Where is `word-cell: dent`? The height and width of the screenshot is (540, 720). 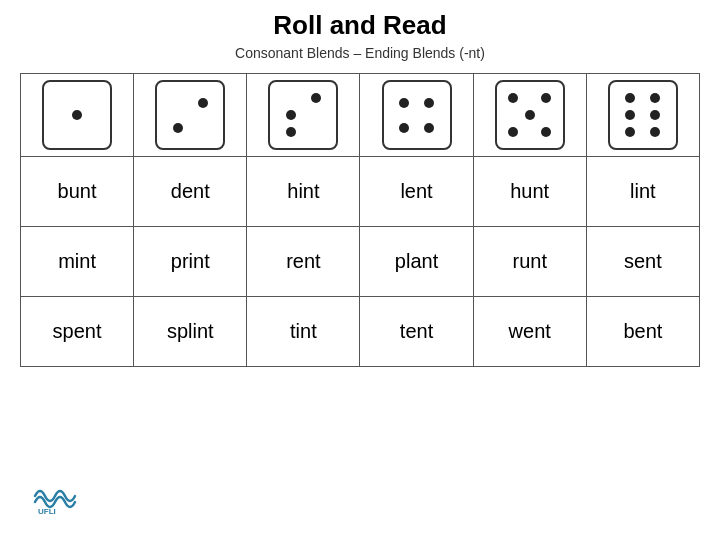 word-cell: dent is located at coordinates (190, 192).